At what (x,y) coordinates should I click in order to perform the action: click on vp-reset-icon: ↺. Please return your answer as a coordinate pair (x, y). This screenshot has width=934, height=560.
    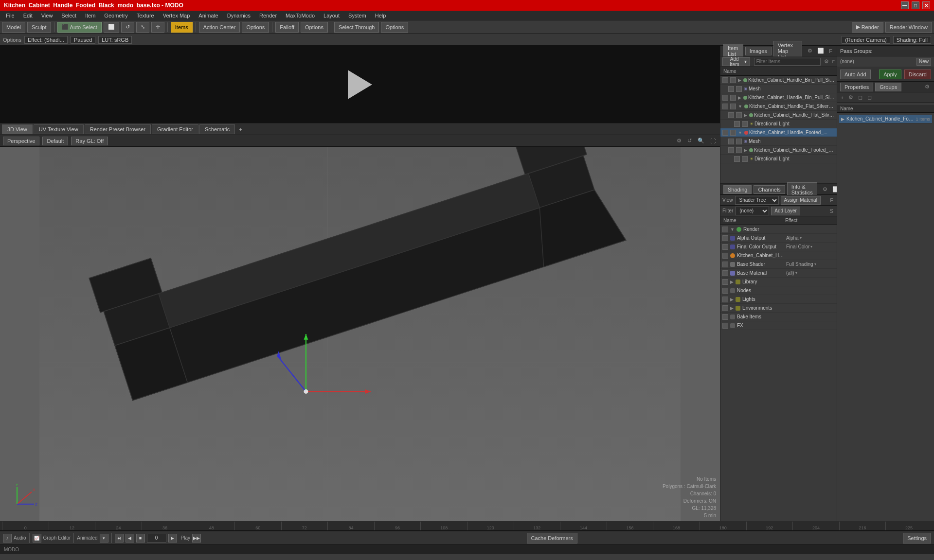
    Looking at the image, I should click on (690, 141).